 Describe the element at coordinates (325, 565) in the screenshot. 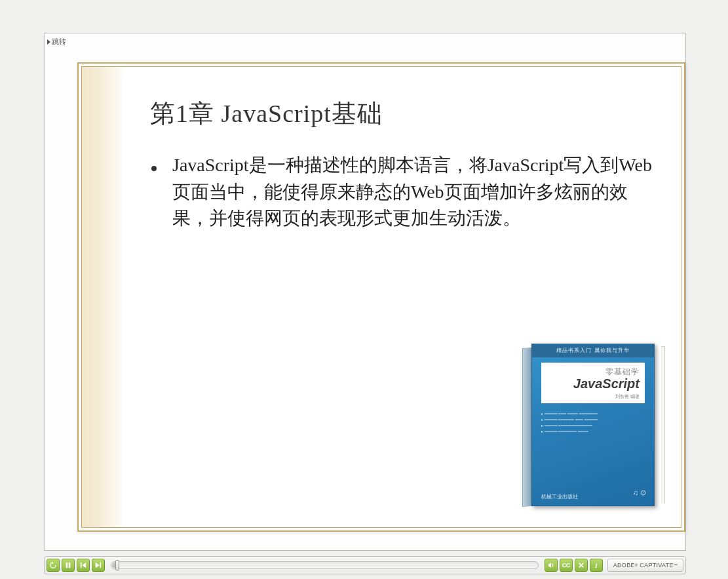

I see `progress-bar` at that location.